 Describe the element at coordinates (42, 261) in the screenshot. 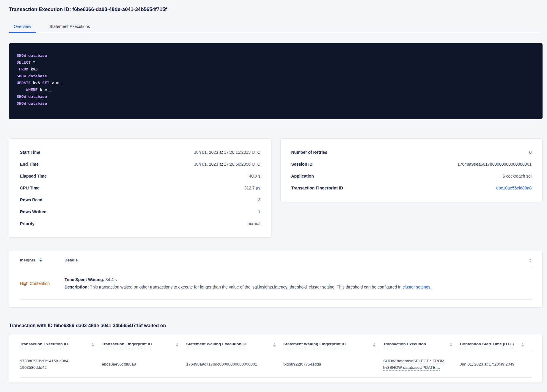

I see `insights-column-header: Insights` at that location.